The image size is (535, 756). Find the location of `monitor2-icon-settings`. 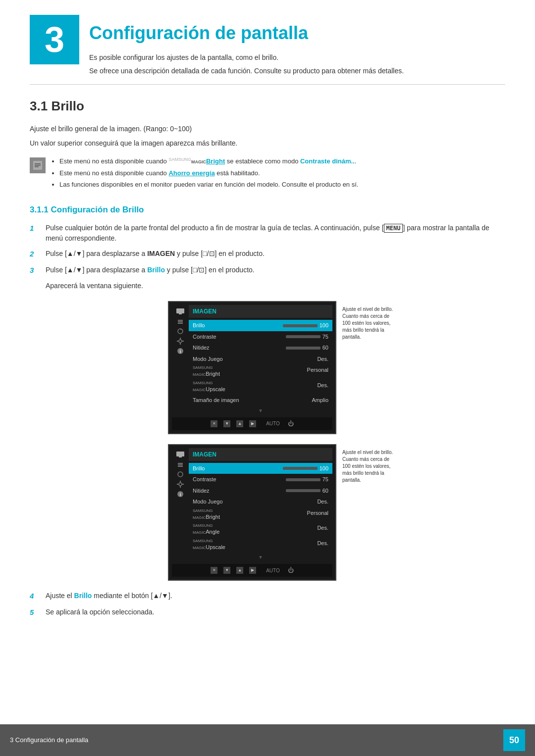

monitor2-icon-settings is located at coordinates (180, 484).